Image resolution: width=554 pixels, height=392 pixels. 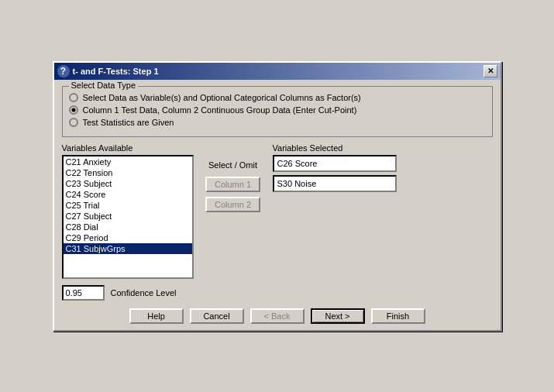 I want to click on list-item: C24 Score, so click(x=128, y=194).